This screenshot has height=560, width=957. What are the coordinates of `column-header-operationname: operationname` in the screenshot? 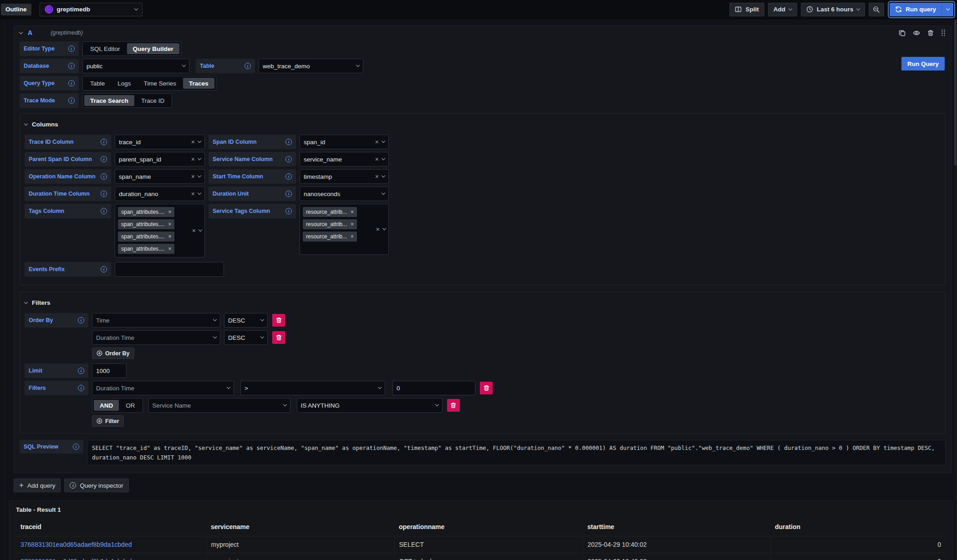 It's located at (489, 527).